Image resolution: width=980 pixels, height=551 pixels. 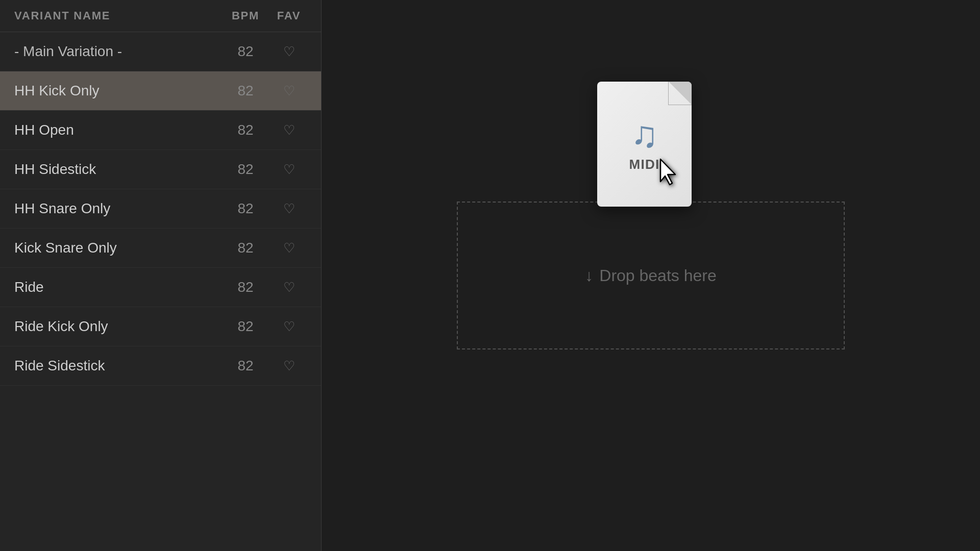 What do you see at coordinates (160, 209) in the screenshot?
I see `table-row: HH Snare Only 82 ♡` at bounding box center [160, 209].